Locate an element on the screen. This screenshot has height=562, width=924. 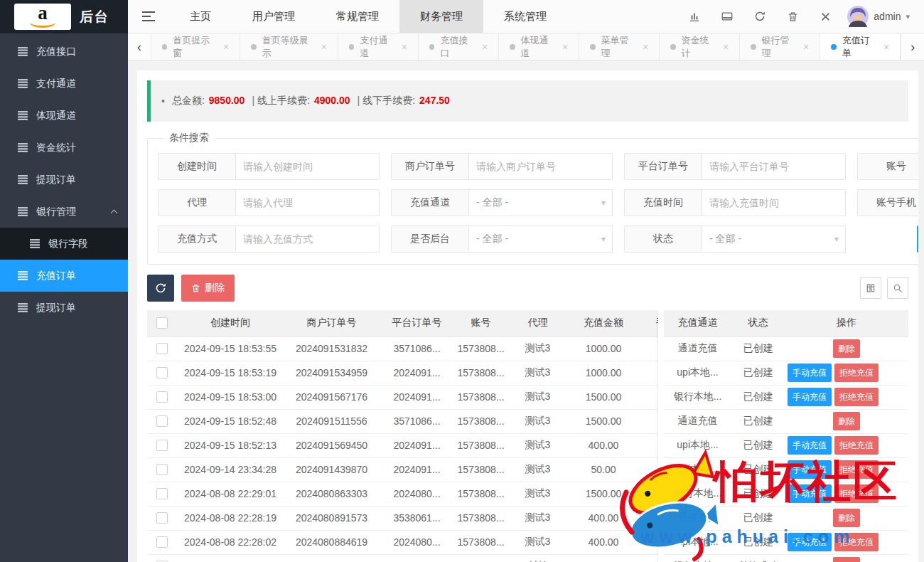
fullscreen-exit-icon is located at coordinates (825, 16).